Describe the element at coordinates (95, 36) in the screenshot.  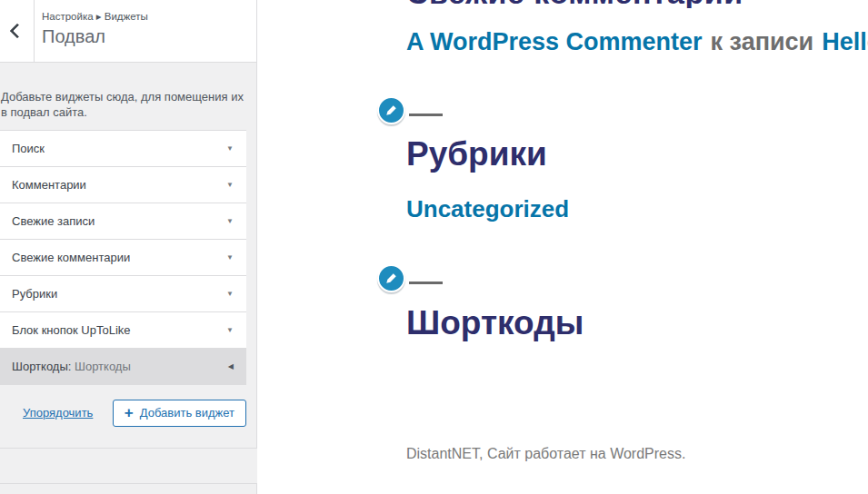
I see `page-title: Подвал` at that location.